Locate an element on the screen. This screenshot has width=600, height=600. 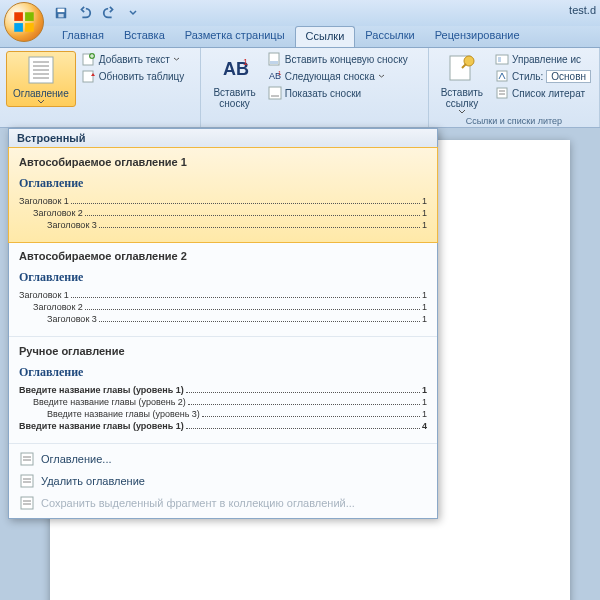
style-value: Основн is located at coordinates (568, 76).